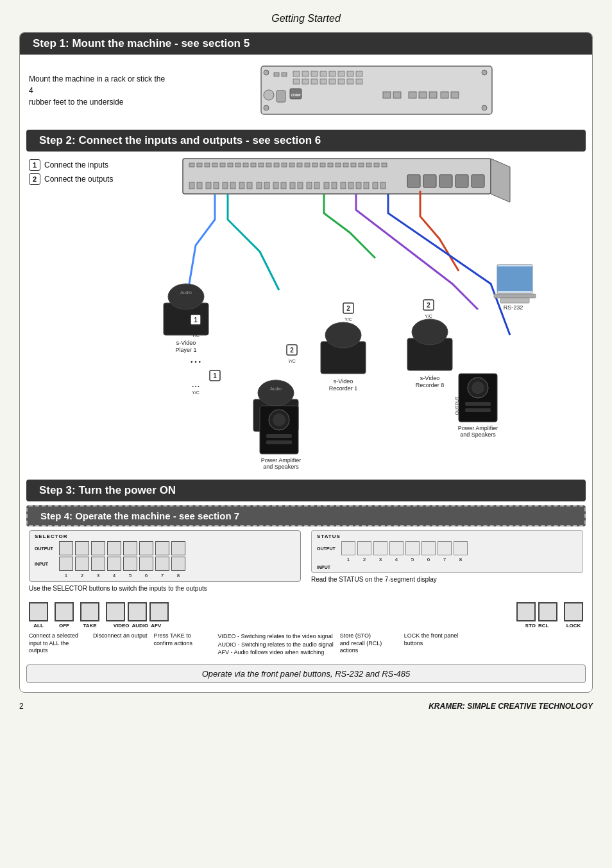  What do you see at coordinates (574, 625) in the screenshot?
I see `lock-button-label: LOCK` at bounding box center [574, 625].